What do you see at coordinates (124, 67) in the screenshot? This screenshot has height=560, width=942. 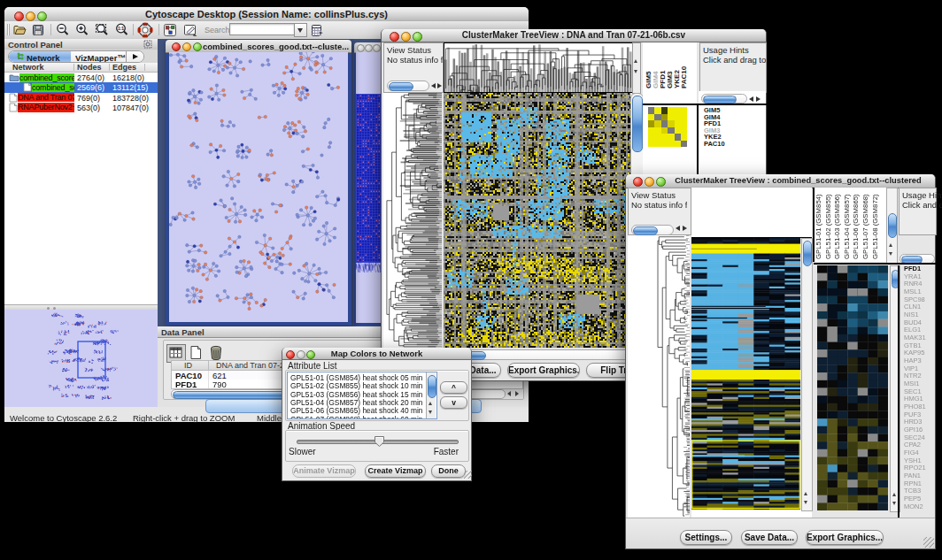 I see `col-header-edges: Edges` at bounding box center [124, 67].